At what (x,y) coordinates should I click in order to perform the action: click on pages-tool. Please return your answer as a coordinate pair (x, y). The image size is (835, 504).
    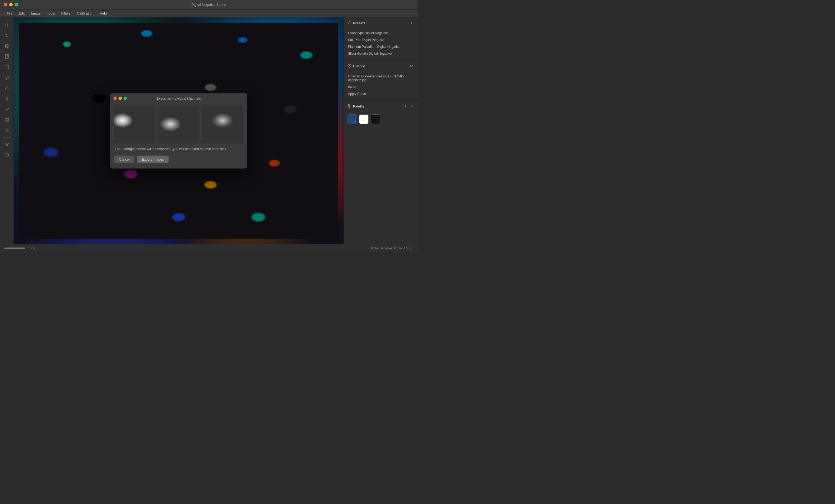
    Looking at the image, I should click on (7, 57).